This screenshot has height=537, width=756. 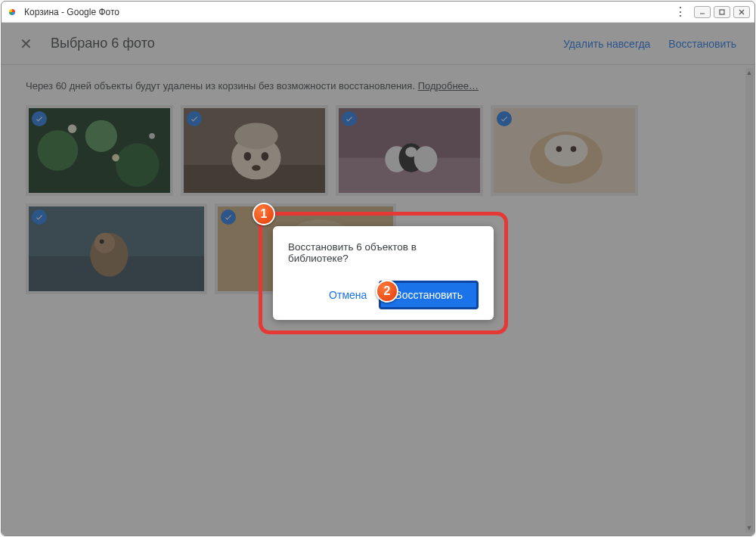 I want to click on annotation-badge-1: 1, so click(x=264, y=214).